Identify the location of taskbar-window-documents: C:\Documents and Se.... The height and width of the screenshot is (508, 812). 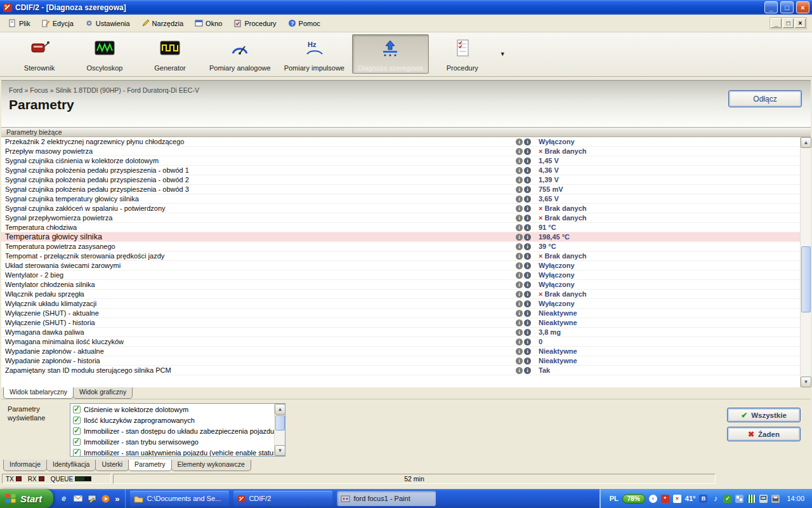
(180, 498).